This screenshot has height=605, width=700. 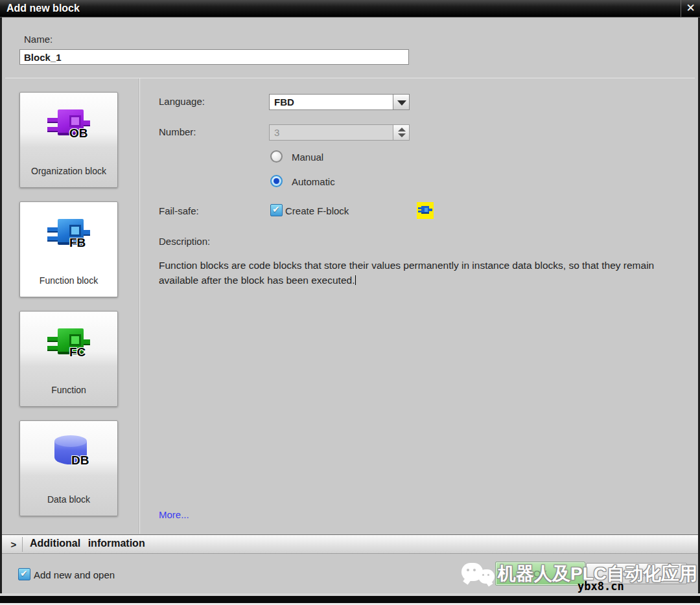 I want to click on automatic-radio, so click(x=276, y=181).